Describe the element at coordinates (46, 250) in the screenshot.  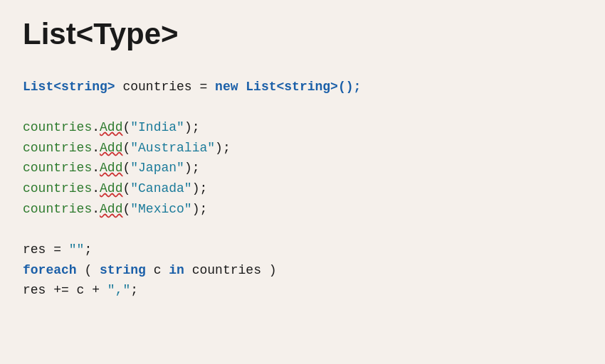
I see `res-var: res =` at that location.